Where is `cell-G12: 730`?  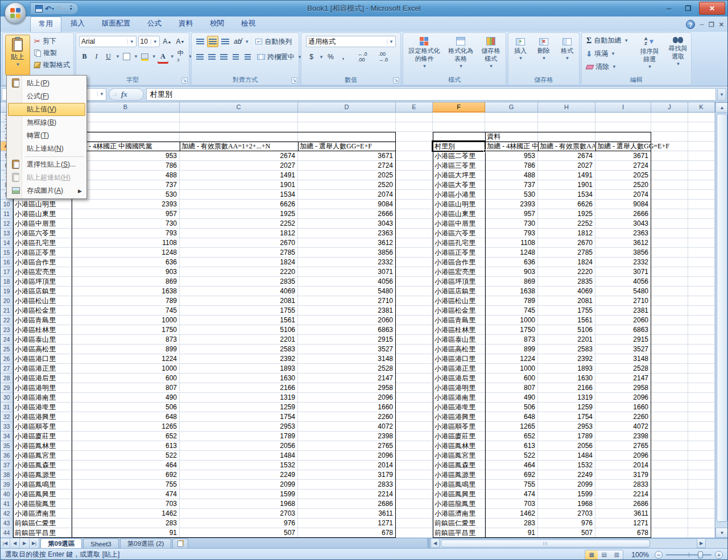 cell-G12: 730 is located at coordinates (512, 224).